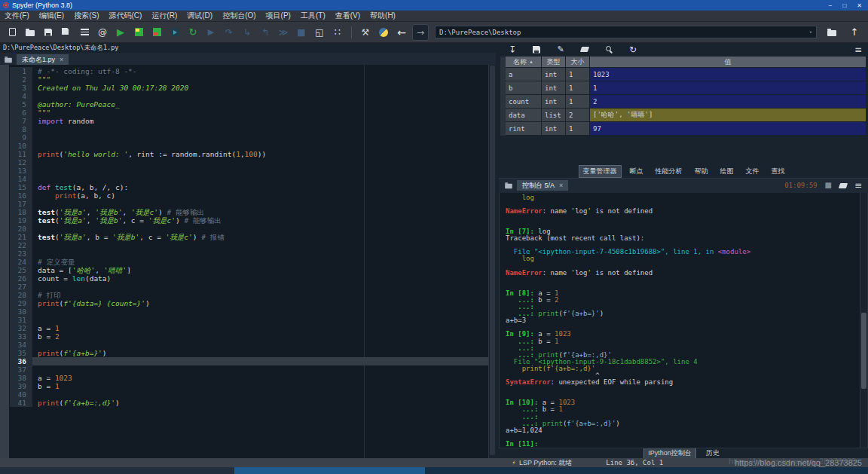 This screenshot has height=474, width=868. I want to click on console-scrollbar, so click(863, 320).